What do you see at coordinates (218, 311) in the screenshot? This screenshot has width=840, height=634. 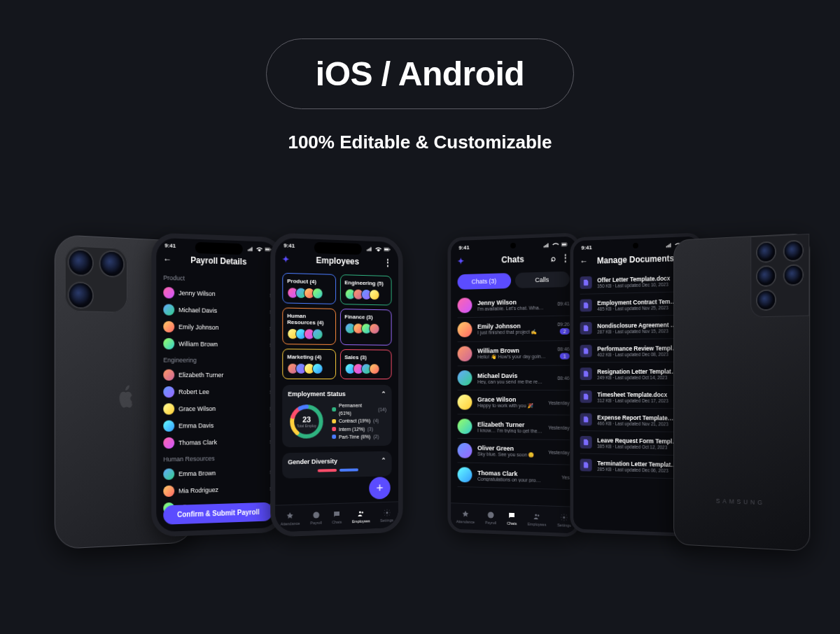 I see `payroll-row: Michael Davis$` at bounding box center [218, 311].